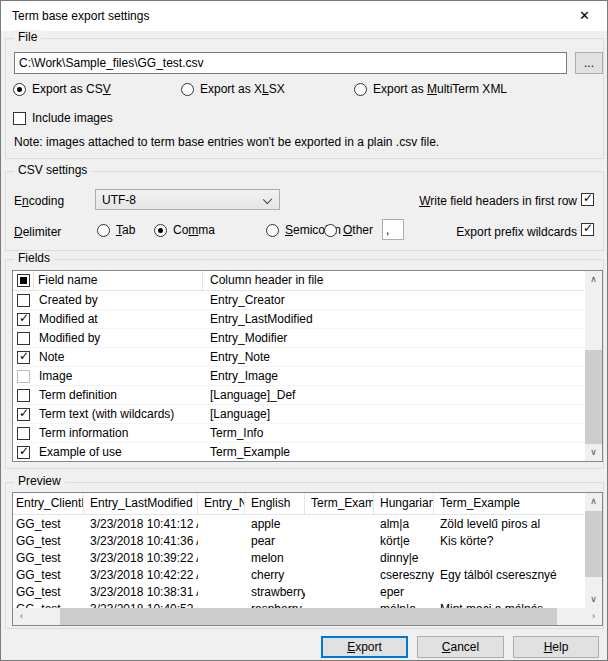 The image size is (608, 661). Describe the element at coordinates (348, 230) in the screenshot. I see `delimiter-radio-option: Other` at that location.